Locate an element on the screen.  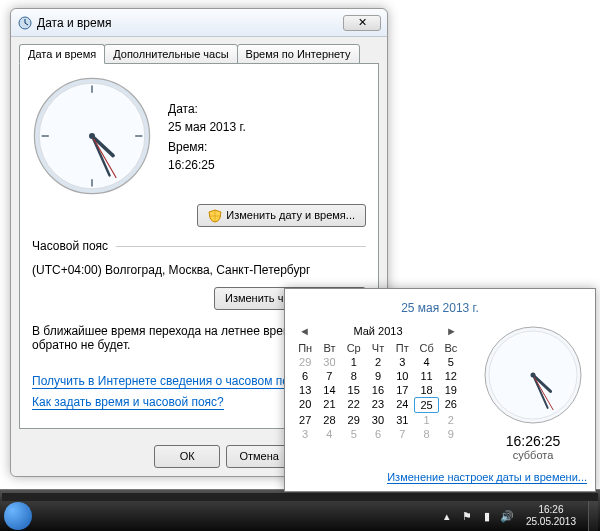
timezone-value: (UTC+04:00) Волгоград, Москва, Санкт-Пет… is located at coordinates (199, 270).